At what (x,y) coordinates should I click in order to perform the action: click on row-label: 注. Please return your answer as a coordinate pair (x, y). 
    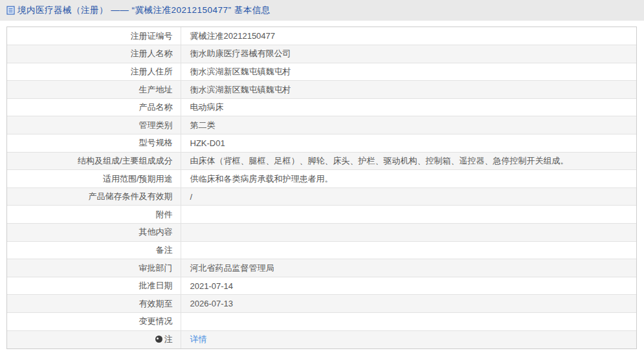
    Looking at the image, I should click on (94, 339).